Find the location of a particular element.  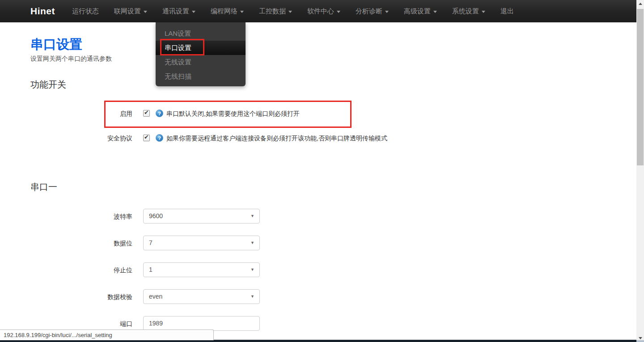

scrollbar-thumb is located at coordinates (640, 87).